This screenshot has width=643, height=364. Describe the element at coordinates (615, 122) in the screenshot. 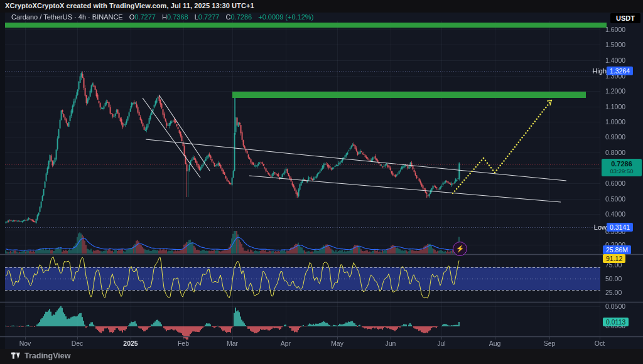

I see `price-axis-label: 1.0000` at that location.